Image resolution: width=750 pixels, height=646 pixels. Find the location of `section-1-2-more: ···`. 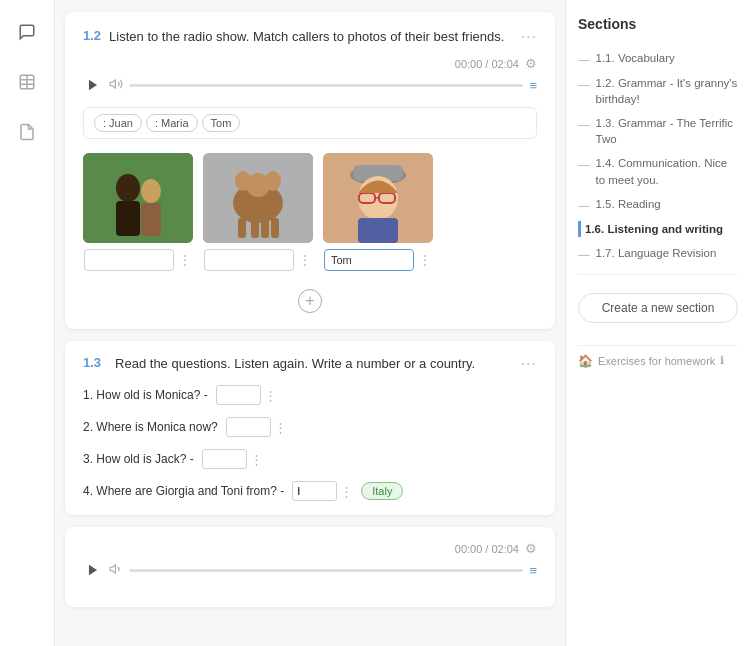

section-1-2-more: ··· is located at coordinates (529, 37).